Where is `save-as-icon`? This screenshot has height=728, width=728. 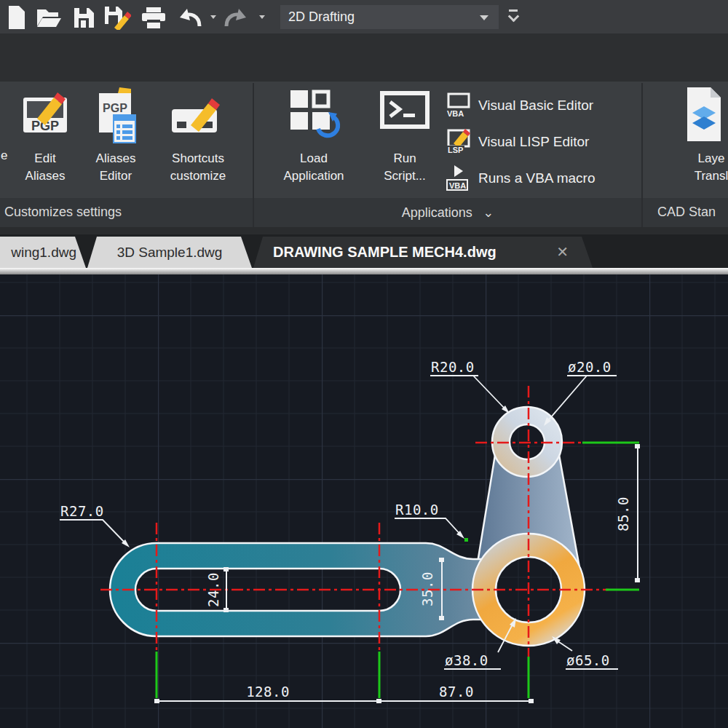 save-as-icon is located at coordinates (117, 17).